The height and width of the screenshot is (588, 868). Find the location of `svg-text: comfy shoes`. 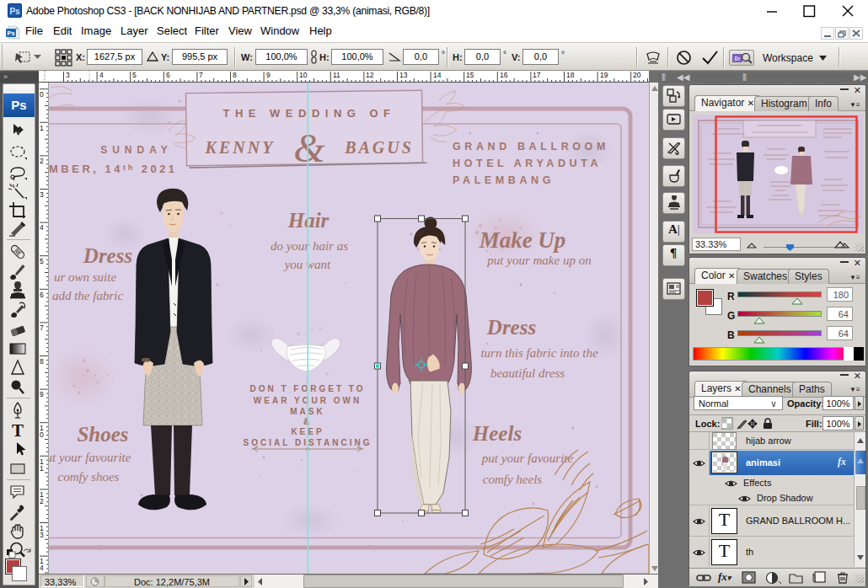

svg-text: comfy shoes is located at coordinates (89, 477).